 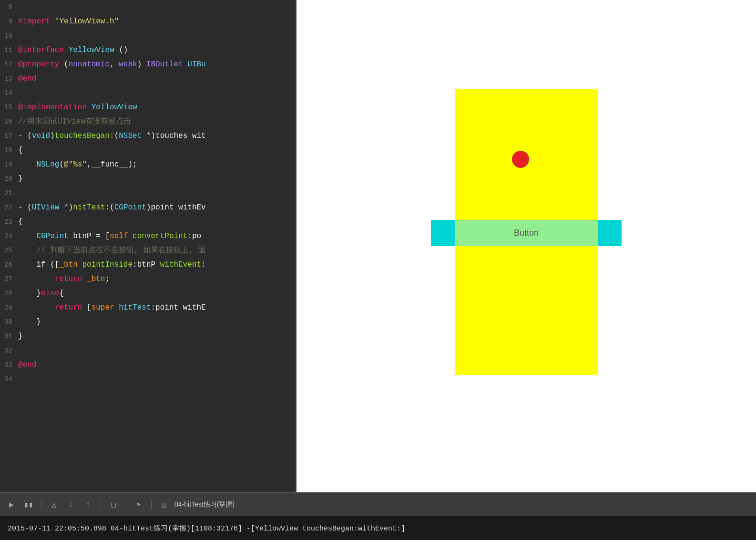 What do you see at coordinates (148, 379) in the screenshot?
I see `code-line-34: 34` at bounding box center [148, 379].